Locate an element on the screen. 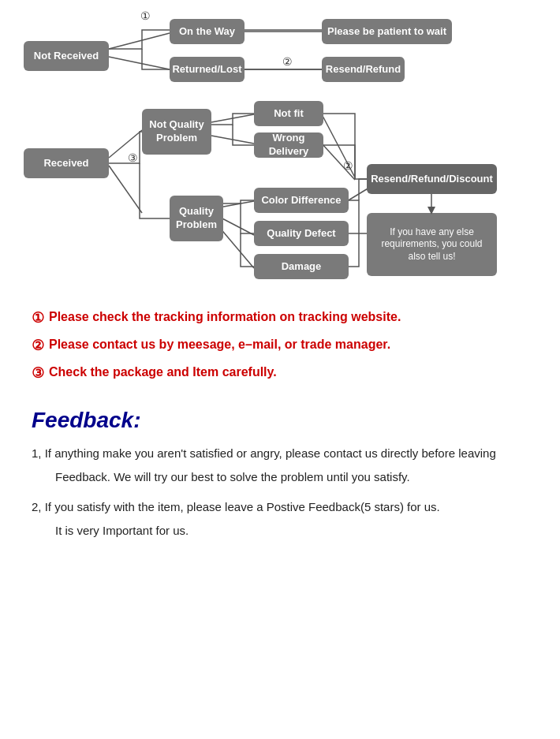 The width and height of the screenshot is (560, 739). circle-2-top: ② is located at coordinates (287, 62).